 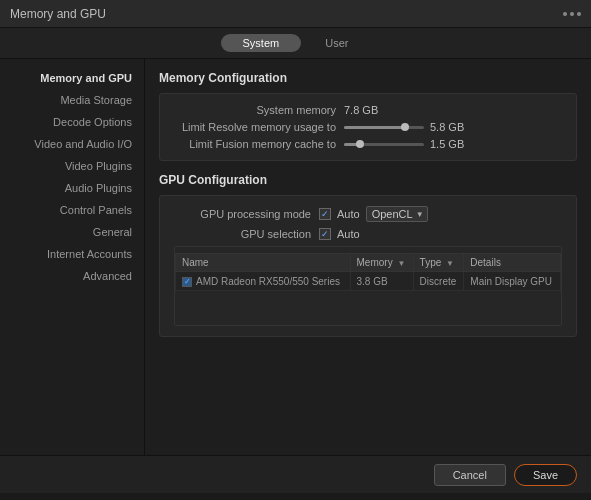 I want to click on gpu-row-type: Discrete, so click(x=438, y=282).